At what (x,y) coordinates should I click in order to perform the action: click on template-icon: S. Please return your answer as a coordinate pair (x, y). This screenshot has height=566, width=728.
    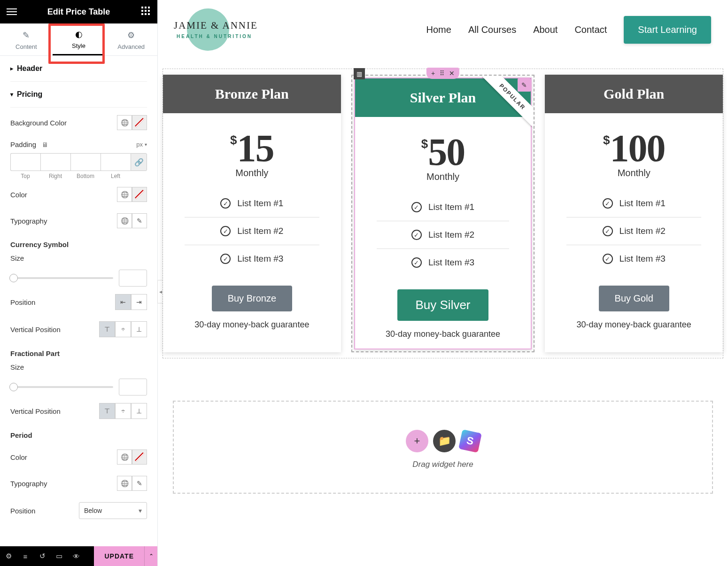
    Looking at the image, I should click on (470, 441).